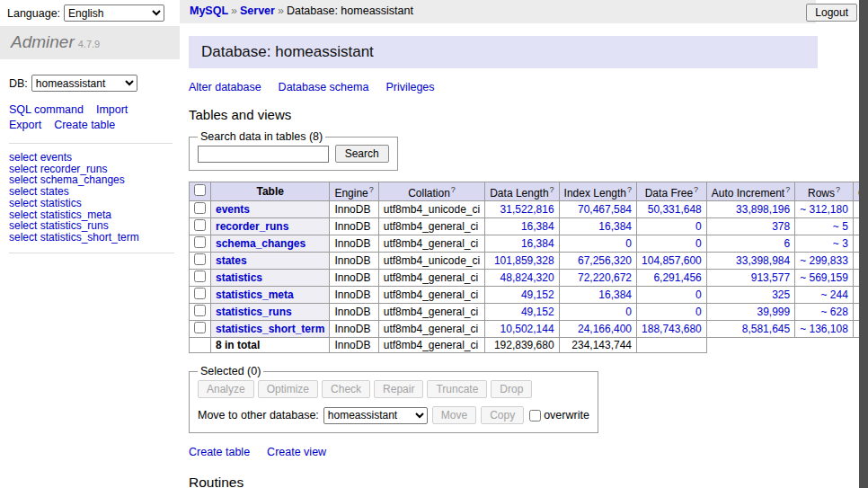 Image resolution: width=868 pixels, height=488 pixels. What do you see at coordinates (208, 11) in the screenshot?
I see `breadcrumb-link-mysql: MySQL` at bounding box center [208, 11].